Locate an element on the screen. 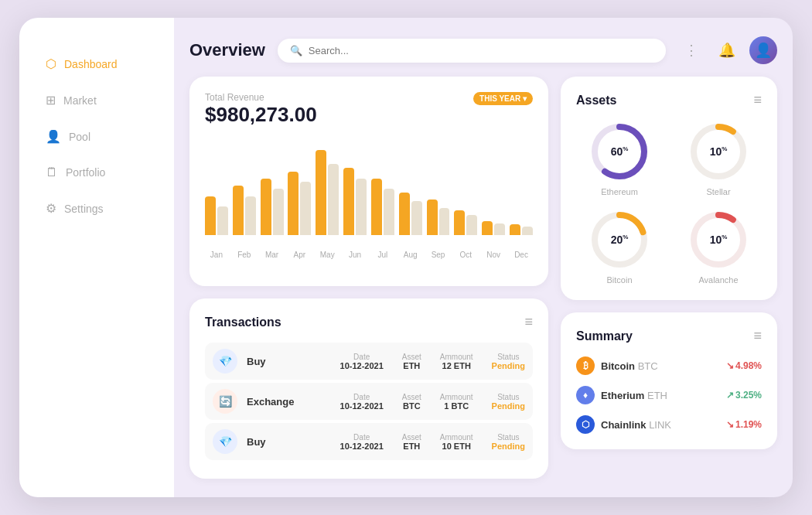 The width and height of the screenshot is (812, 515). summary-item-eth: ♦ Etherium ETH ↗3.25% is located at coordinates (669, 395).